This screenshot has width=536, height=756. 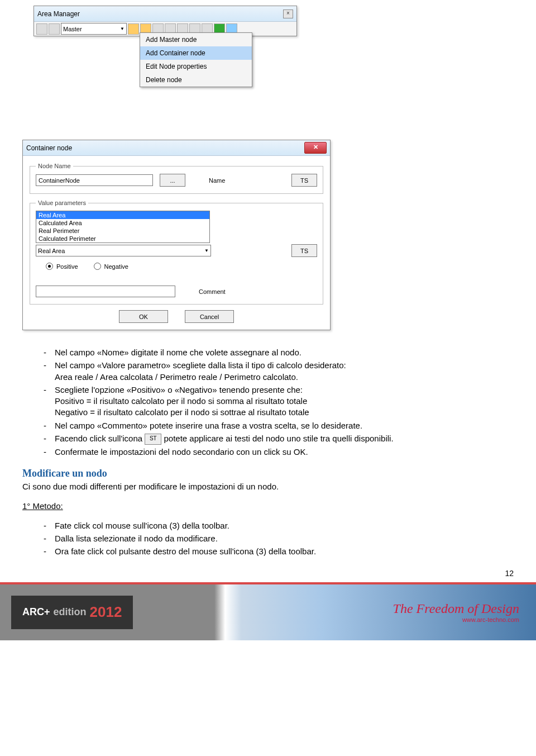 I want to click on footer-tagline: The Freedom of Design, so click(x=456, y=609).